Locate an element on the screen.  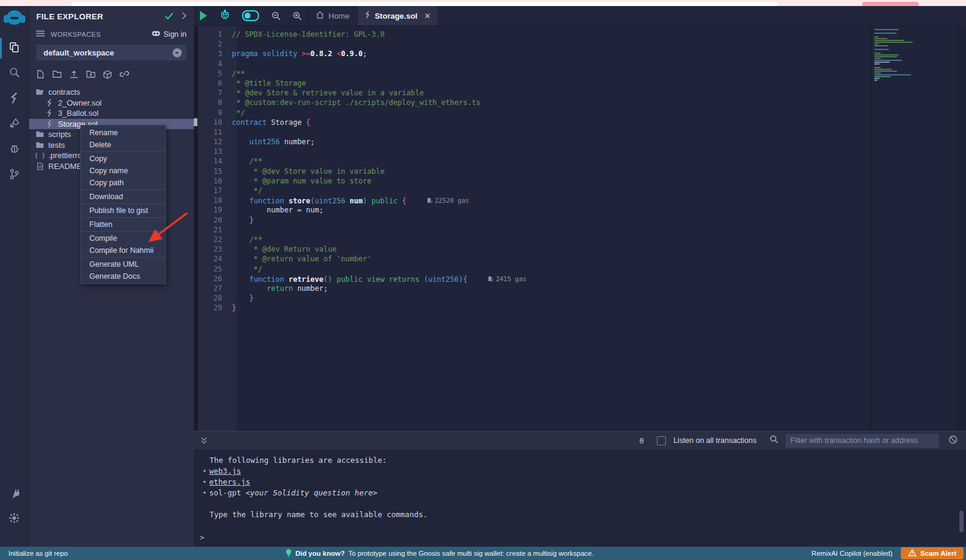
deploy-and-run-icon is located at coordinates (14, 124).